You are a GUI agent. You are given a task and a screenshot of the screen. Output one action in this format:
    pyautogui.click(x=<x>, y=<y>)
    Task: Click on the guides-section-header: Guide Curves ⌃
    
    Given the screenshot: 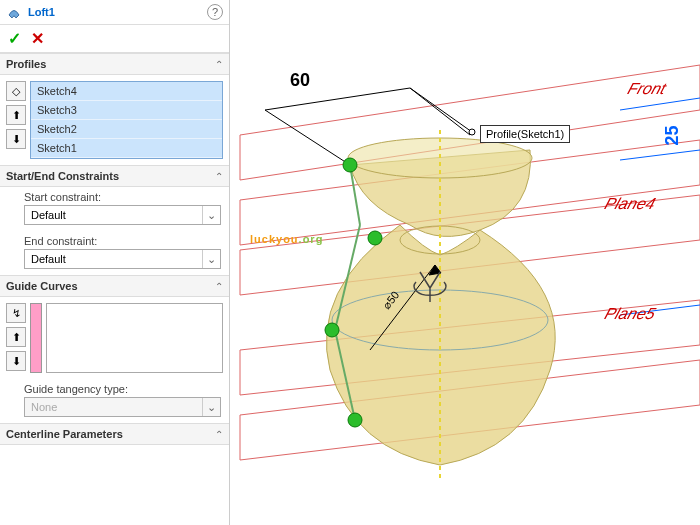 What is the action you would take?
    pyautogui.click(x=114, y=286)
    